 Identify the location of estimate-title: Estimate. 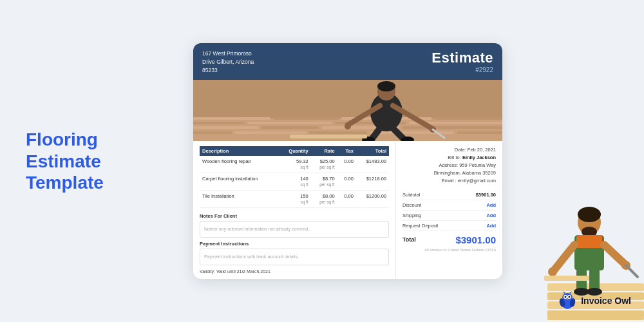
(462, 58).